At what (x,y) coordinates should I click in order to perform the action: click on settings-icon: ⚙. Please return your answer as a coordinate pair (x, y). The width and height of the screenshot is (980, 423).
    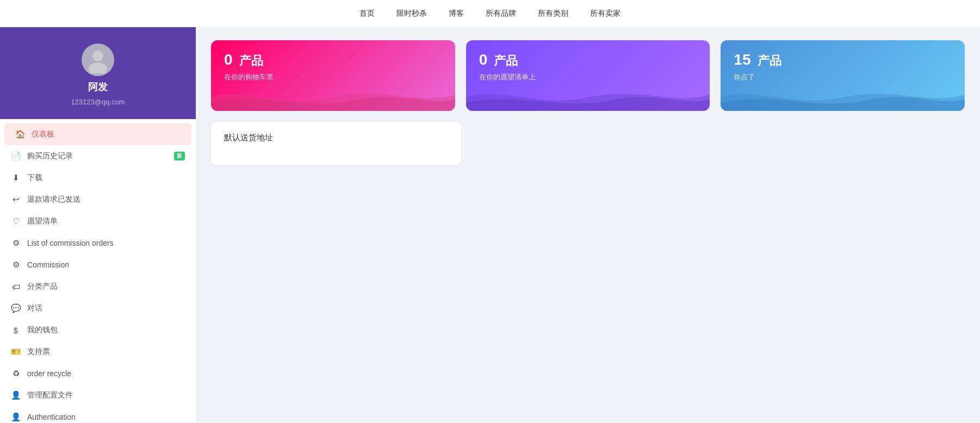
    Looking at the image, I should click on (16, 243).